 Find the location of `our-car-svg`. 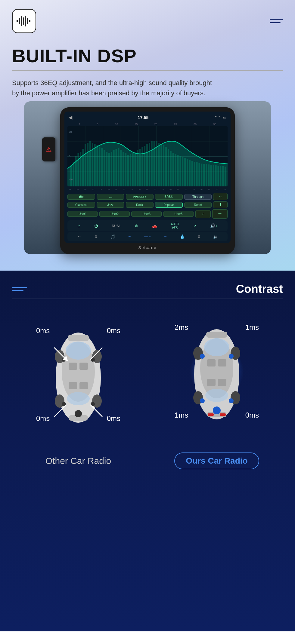

our-car-svg is located at coordinates (217, 374).